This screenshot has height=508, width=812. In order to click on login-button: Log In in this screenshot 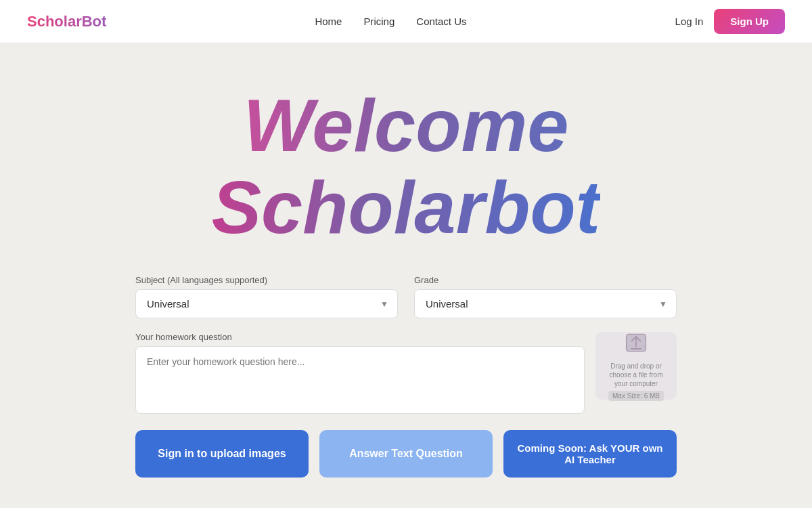, I will do `click(690, 22)`.